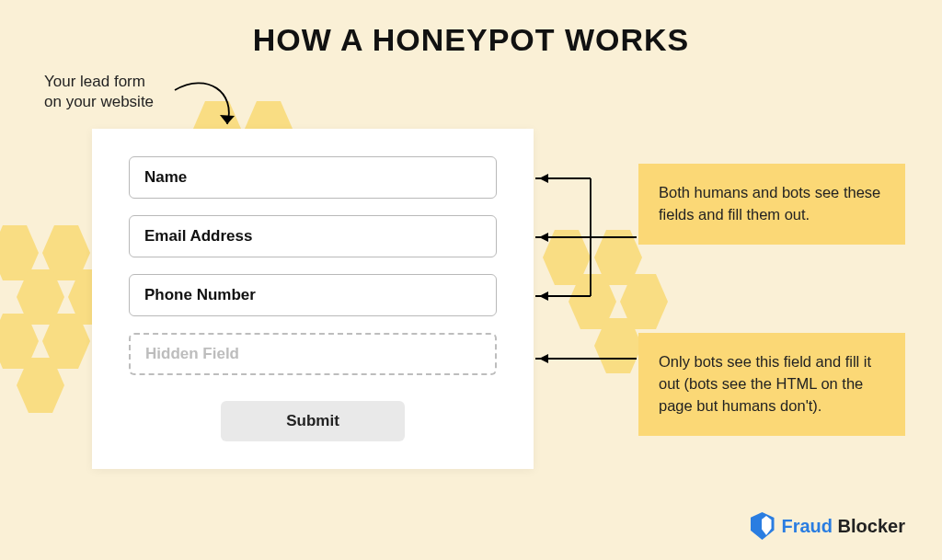 The width and height of the screenshot is (942, 560). Describe the element at coordinates (166, 177) in the screenshot. I see `field-label: Name` at that location.